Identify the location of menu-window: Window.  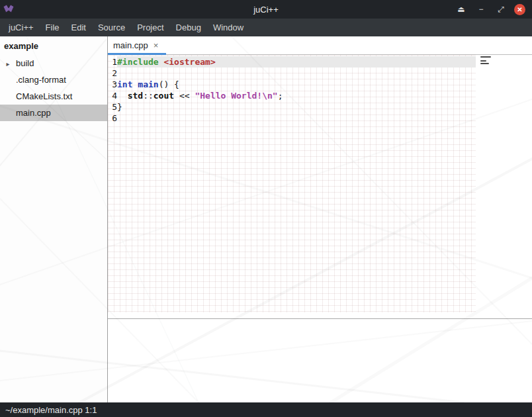
(228, 28).